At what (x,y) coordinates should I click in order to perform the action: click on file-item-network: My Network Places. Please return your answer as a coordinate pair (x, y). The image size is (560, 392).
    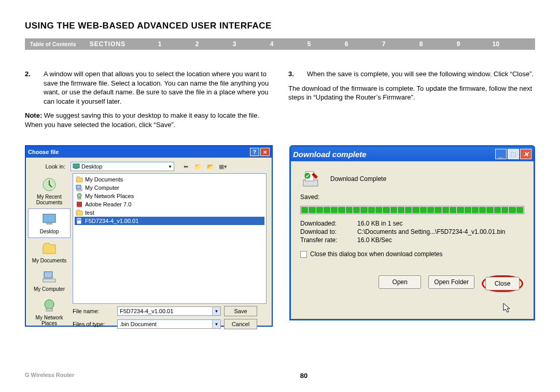
    Looking at the image, I should click on (170, 196).